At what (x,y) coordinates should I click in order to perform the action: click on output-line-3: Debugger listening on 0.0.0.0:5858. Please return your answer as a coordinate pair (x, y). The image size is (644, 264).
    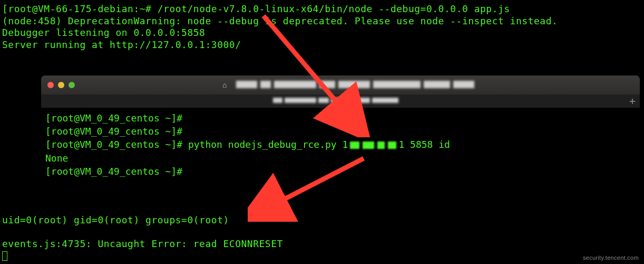
    Looking at the image, I should click on (322, 33).